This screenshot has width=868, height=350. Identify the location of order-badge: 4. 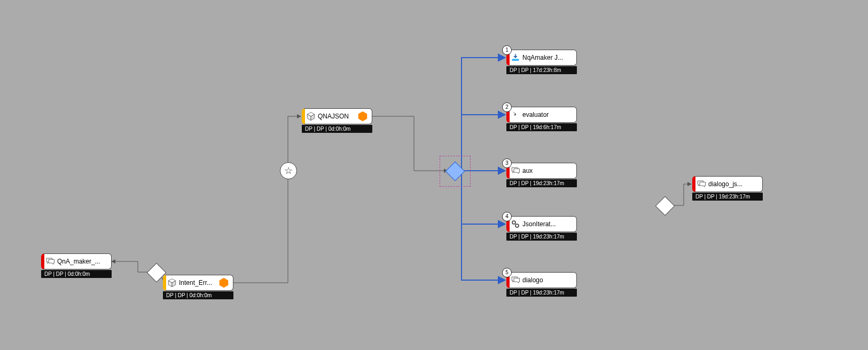
(507, 217).